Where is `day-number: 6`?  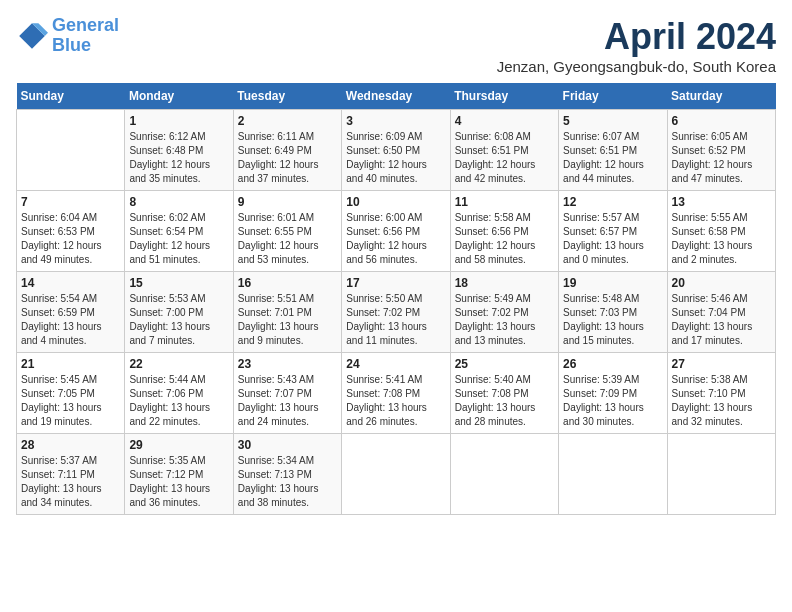
day-number: 6 is located at coordinates (722, 121).